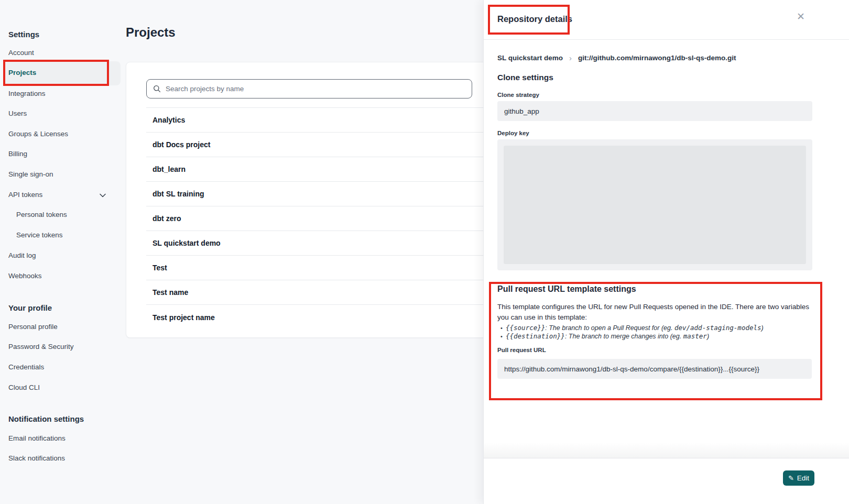 The height and width of the screenshot is (504, 849). I want to click on edit-button-label: Edit, so click(803, 478).